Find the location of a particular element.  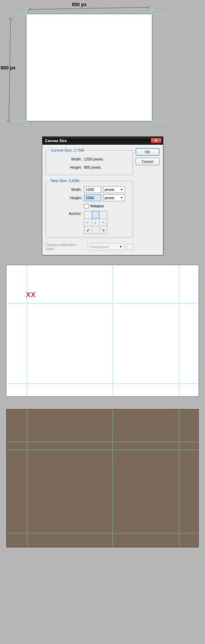

height-unit-select: pixels ▼ is located at coordinates (114, 198).